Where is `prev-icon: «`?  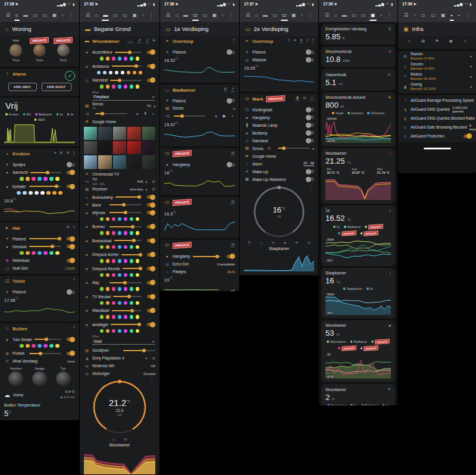 prev-icon: « is located at coordinates (137, 114).